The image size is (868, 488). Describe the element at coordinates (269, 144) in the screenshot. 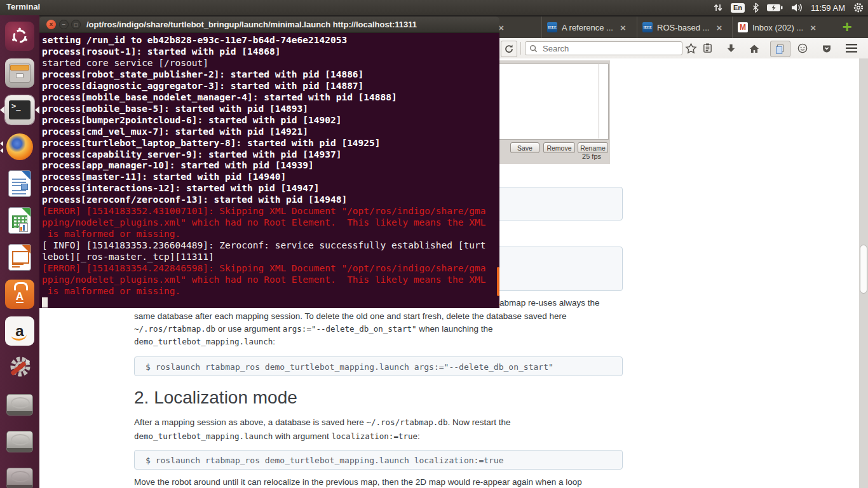

I see `terminal-line: process[turtlebot_laptop_battery-8]: sta…` at that location.